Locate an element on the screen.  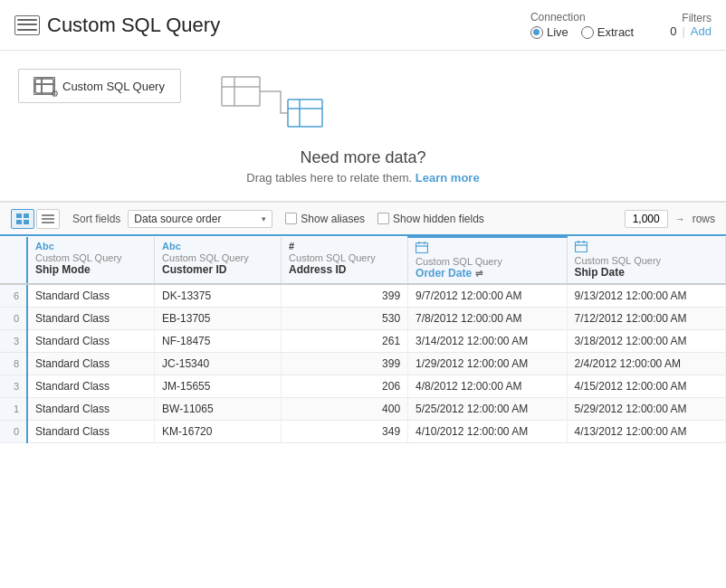
view-toggle is located at coordinates (35, 219).